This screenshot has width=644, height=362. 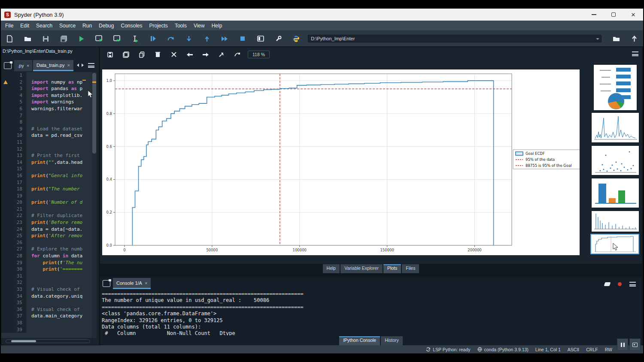 I want to click on console-bottom-tab-history: History, so click(x=392, y=341).